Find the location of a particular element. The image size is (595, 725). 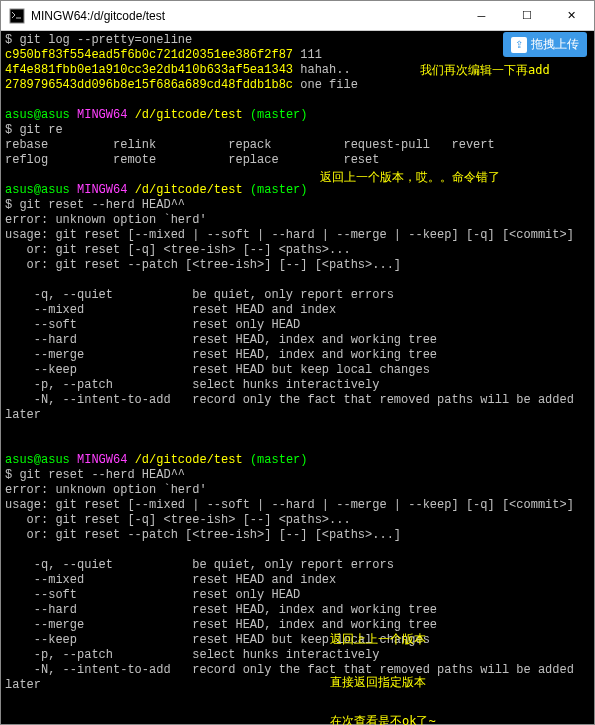

cmd-line: $ git re is located at coordinates (34, 130).